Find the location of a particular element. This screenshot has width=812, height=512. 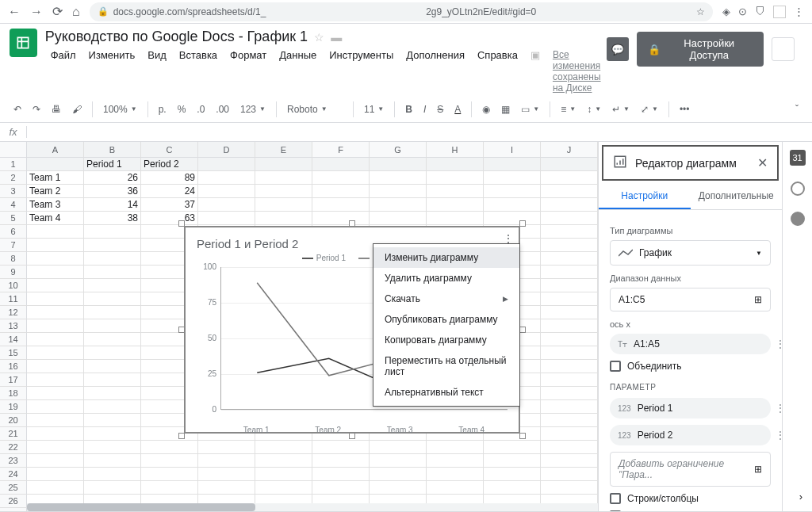

data-range-input: A1:C5 ⊞ is located at coordinates (690, 300).